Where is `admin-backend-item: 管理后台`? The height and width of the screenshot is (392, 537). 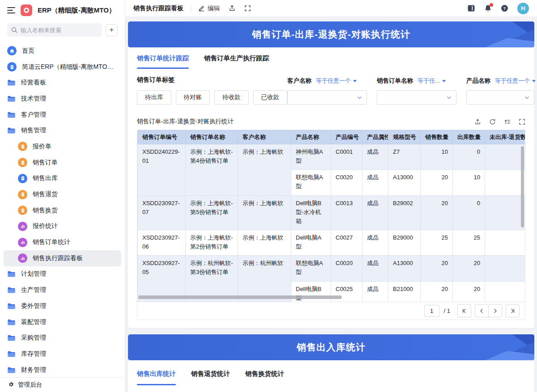 admin-backend-item: 管理后台 is located at coordinates (63, 384).